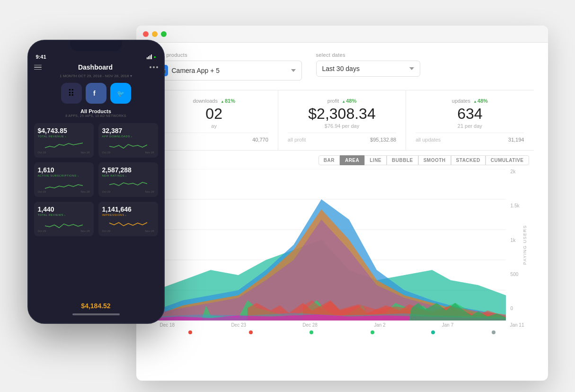 This screenshot has height=392, width=575. Describe the element at coordinates (364, 69) in the screenshot. I see `dates-value: Last 30 days` at that location.